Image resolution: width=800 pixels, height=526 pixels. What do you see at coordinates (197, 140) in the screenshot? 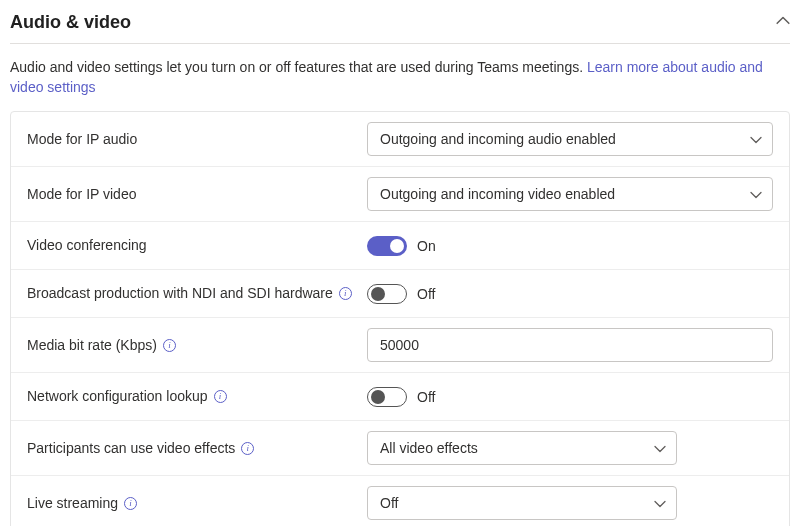
I see `label-ip-audio: Mode for IP audio` at bounding box center [197, 140].